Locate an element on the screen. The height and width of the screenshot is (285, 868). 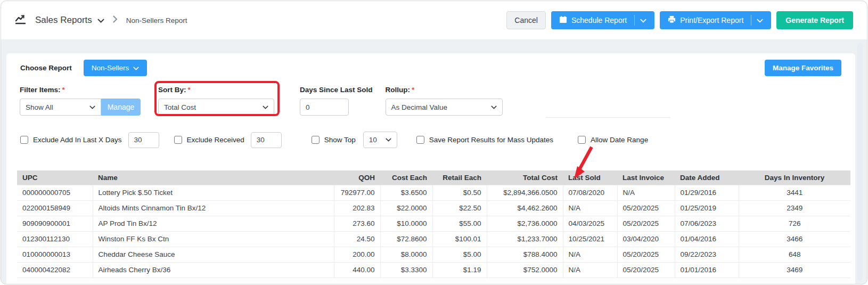
table-header-row: UPCNameQOHCost EachRetail EachTotal Cost… is located at coordinates (433, 178).